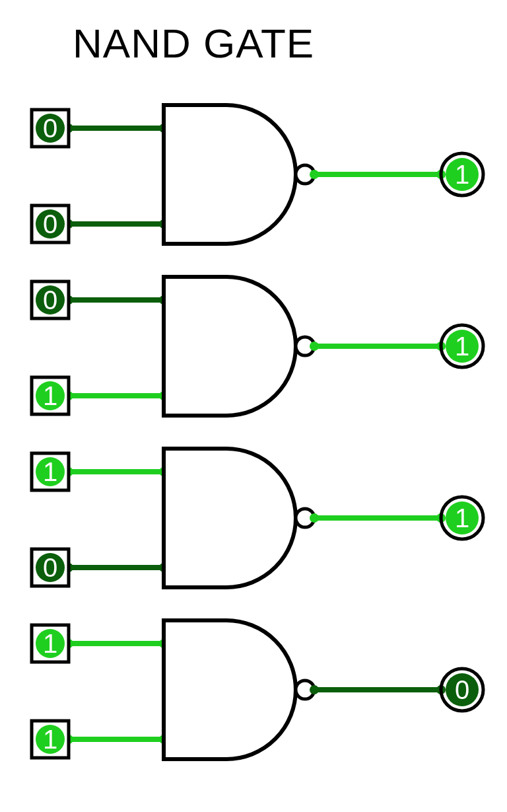 This screenshot has height=812, width=507. What do you see at coordinates (50, 128) in the screenshot?
I see `gate-row-0-input-a-value: 0` at bounding box center [50, 128].